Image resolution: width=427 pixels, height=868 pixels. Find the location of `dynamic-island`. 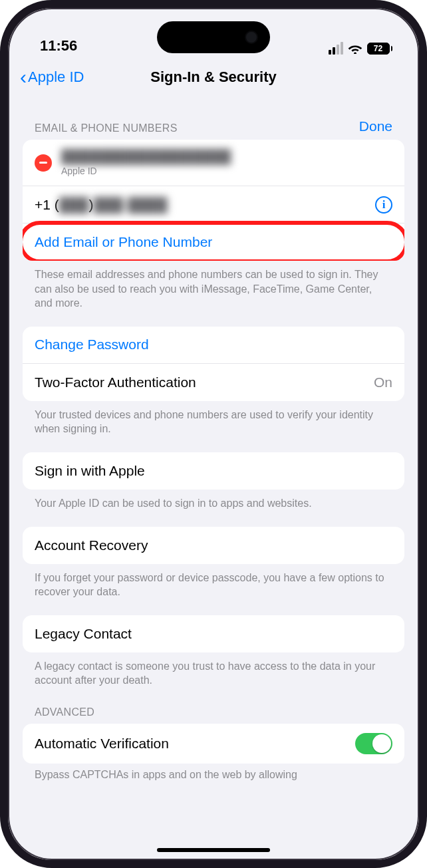

dynamic-island is located at coordinates (214, 37).